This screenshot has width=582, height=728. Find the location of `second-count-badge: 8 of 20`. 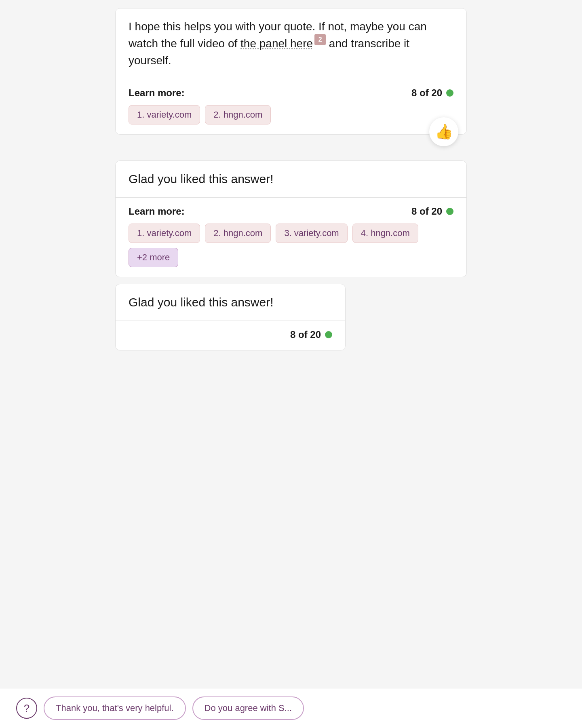

second-count-badge: 8 of 20 is located at coordinates (432, 211).